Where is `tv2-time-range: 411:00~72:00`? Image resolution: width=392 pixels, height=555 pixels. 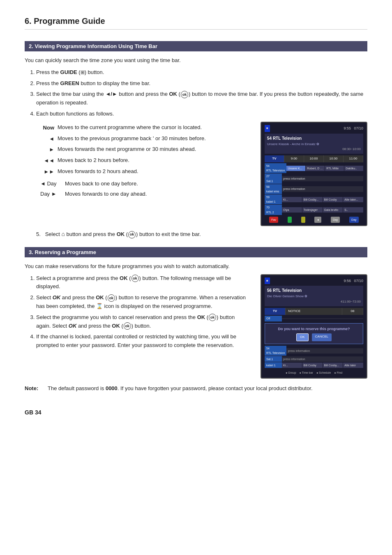
tv2-time-range: 411:00~72:00 is located at coordinates (314, 302).